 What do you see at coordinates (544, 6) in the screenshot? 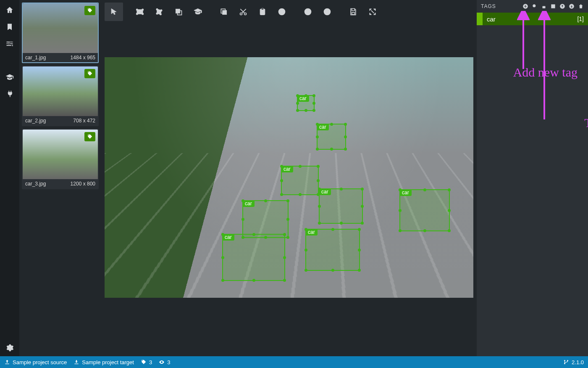
I see `tag-lock-button` at bounding box center [544, 6].